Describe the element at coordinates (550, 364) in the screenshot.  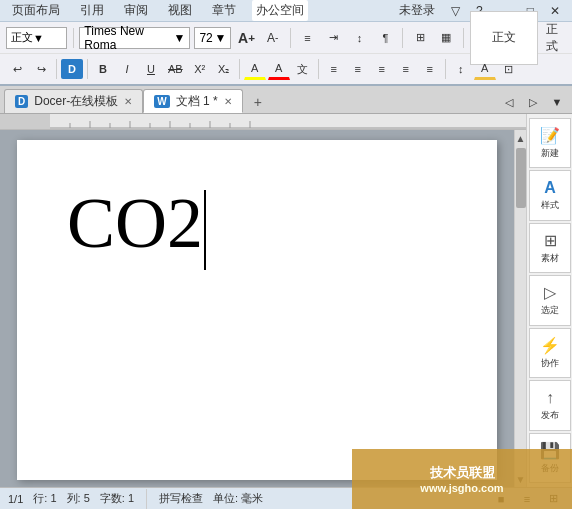
I see `sidebar-btn-collab-label: 协作` at that location.